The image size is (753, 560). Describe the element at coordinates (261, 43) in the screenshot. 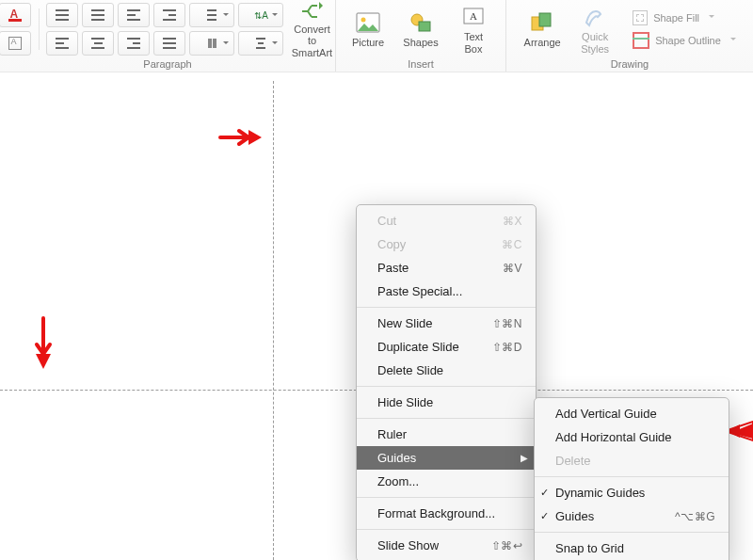

I see `align-text-button` at that location.